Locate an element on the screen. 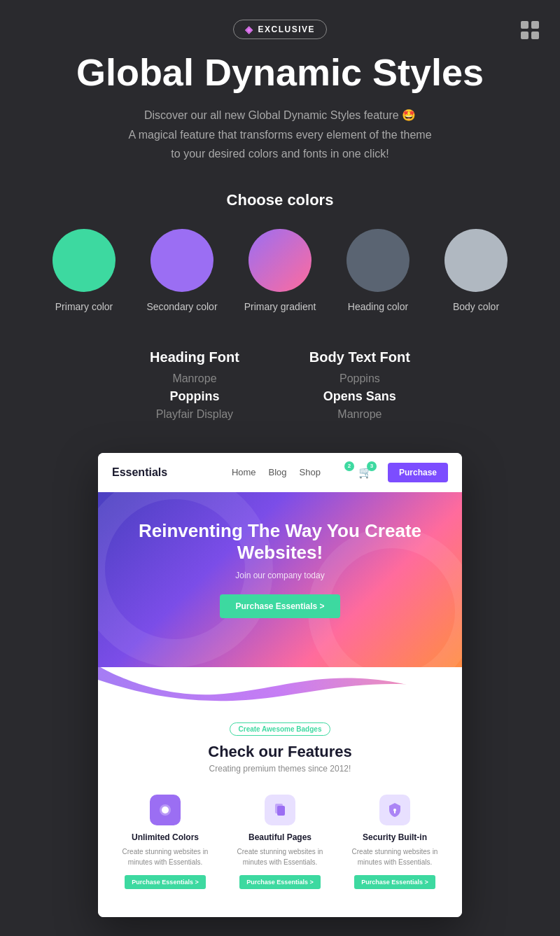 The image size is (560, 936). preview-nav-links: Home Blog Shop is located at coordinates (276, 472).